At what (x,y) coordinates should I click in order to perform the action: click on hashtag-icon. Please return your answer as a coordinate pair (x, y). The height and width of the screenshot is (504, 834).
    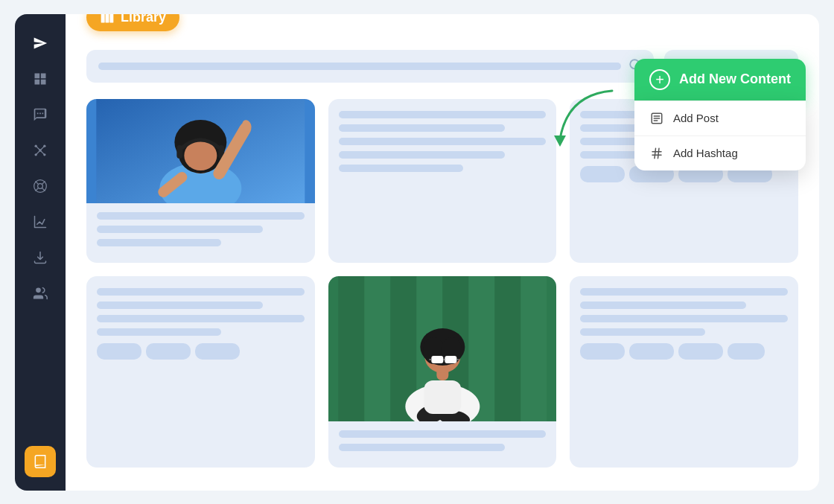
    Looking at the image, I should click on (657, 153).